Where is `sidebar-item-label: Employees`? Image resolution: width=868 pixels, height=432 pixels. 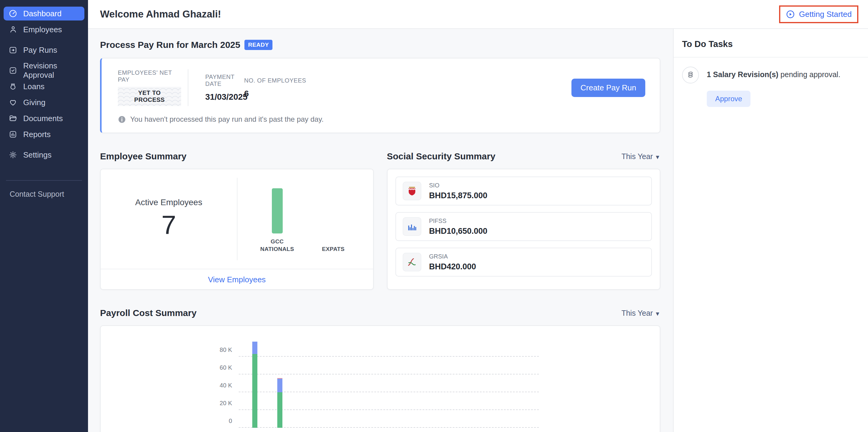 sidebar-item-label: Employees is located at coordinates (42, 30).